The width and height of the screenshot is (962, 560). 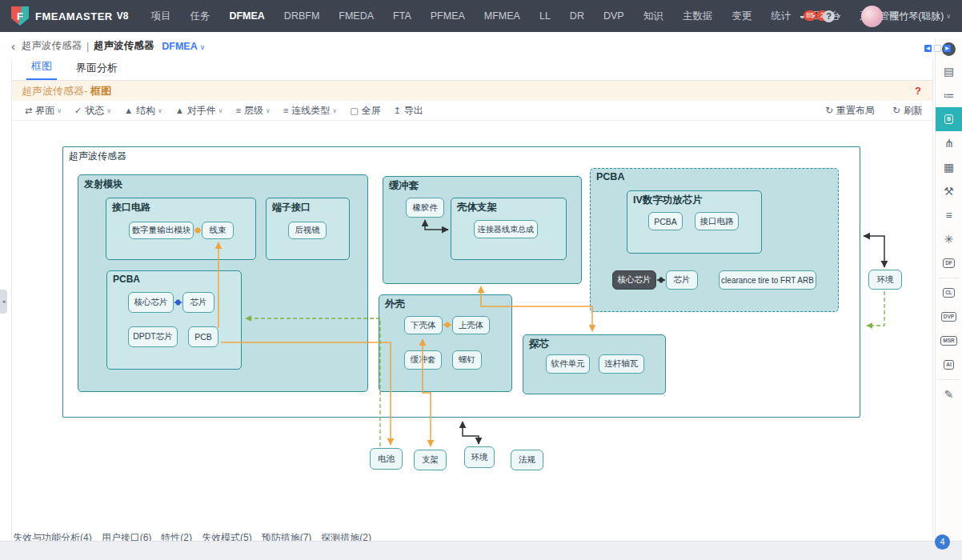 What do you see at coordinates (653, 16) in the screenshot?
I see `menu-item-knowledge: 知识` at bounding box center [653, 16].